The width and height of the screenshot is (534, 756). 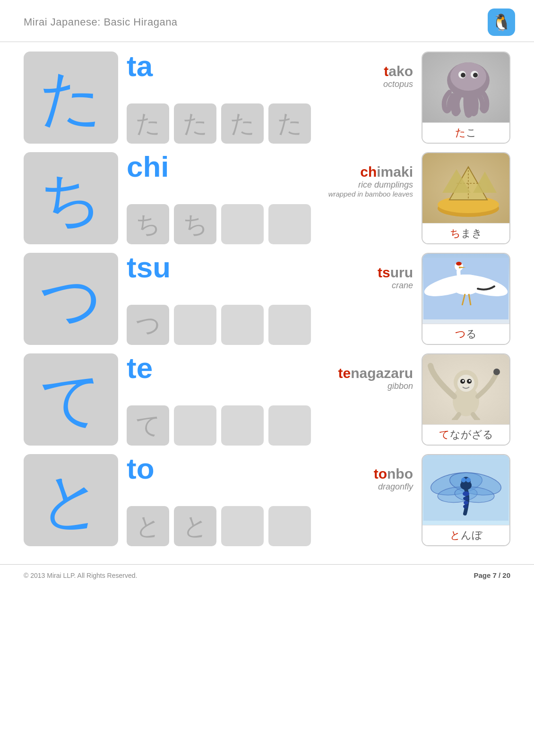 I want to click on vocab-word-tsu: tsuru, so click(x=395, y=273).